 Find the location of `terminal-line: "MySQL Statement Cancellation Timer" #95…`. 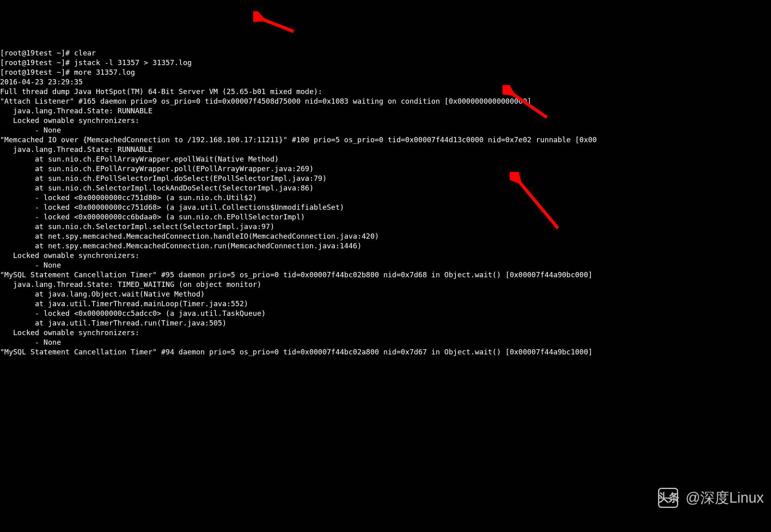

terminal-line: "MySQL Statement Cancellation Timer" #95… is located at coordinates (386, 275).